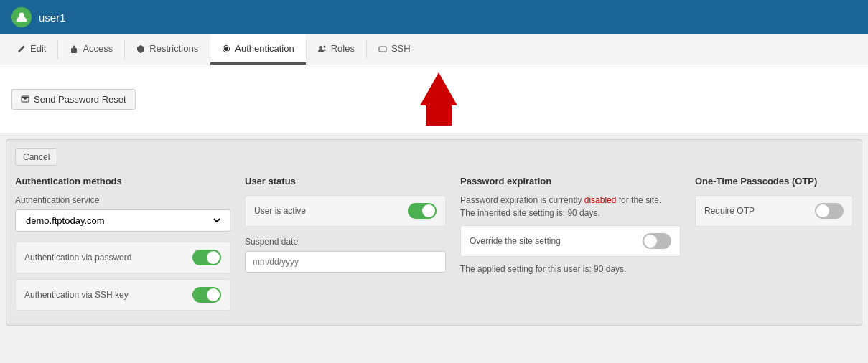 The height and width of the screenshot is (363, 868). What do you see at coordinates (25, 99) in the screenshot?
I see `email-icon` at bounding box center [25, 99].